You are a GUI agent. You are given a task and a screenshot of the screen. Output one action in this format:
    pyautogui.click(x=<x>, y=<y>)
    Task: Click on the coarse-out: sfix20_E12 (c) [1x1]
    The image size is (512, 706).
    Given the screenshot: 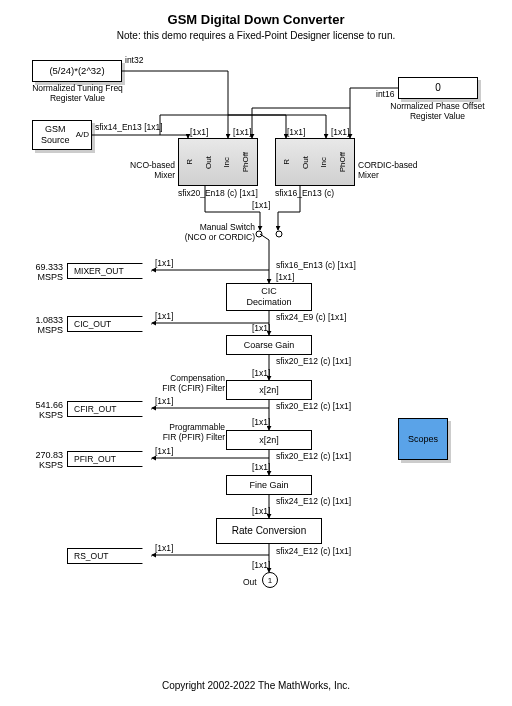 What is the action you would take?
    pyautogui.click(x=314, y=361)
    